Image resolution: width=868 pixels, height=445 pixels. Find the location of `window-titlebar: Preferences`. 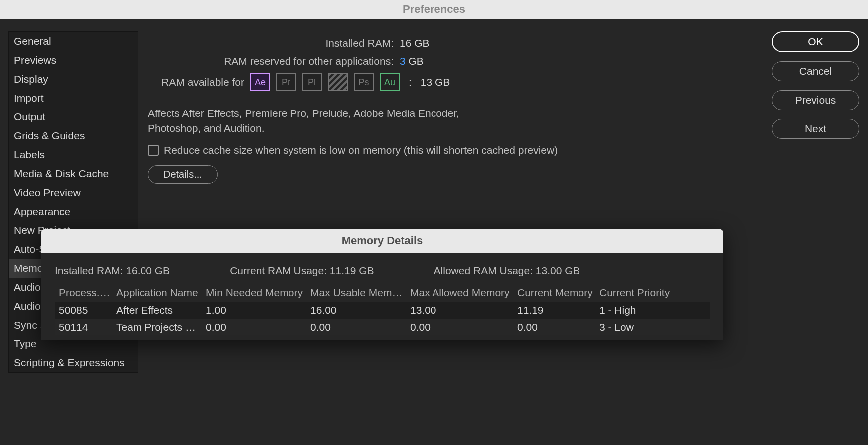

window-titlebar: Preferences is located at coordinates (434, 9).